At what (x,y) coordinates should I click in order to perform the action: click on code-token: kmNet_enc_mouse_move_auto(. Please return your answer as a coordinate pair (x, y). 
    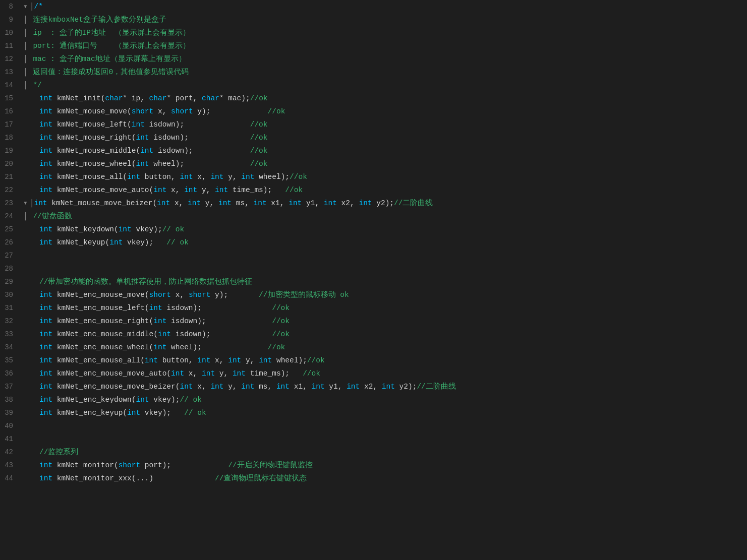
    Looking at the image, I should click on (112, 374).